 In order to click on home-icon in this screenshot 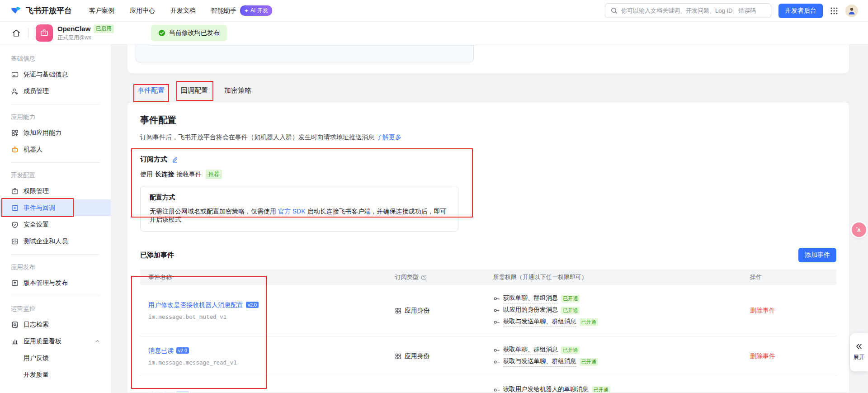, I will do `click(16, 33)`.